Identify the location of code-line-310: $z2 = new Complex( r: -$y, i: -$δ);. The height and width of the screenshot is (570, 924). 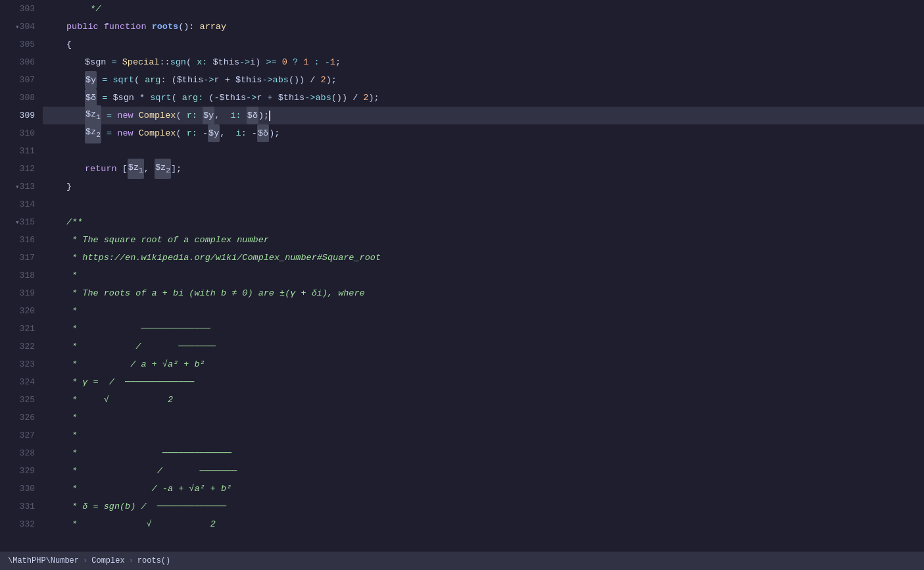
(483, 133).